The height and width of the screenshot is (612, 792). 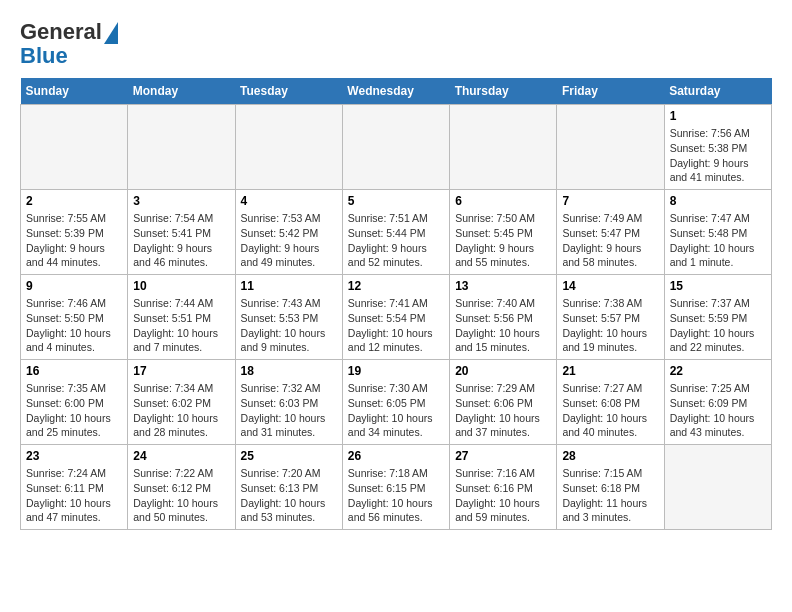 What do you see at coordinates (396, 402) in the screenshot?
I see `calendar-week-4: 16Sunrise: 7:35 AM Sunset: 6:00 PM Dayli…` at bounding box center [396, 402].